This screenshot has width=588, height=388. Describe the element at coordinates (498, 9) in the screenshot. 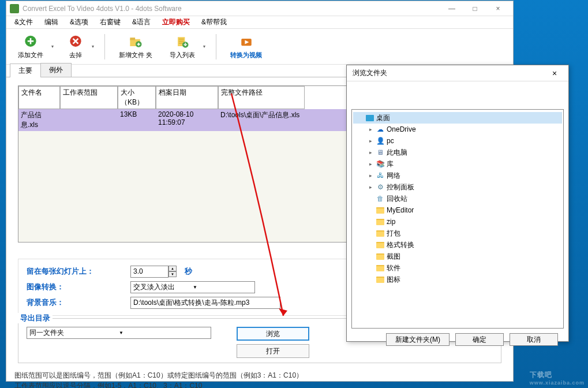

I see `close-button: ×` at that location.